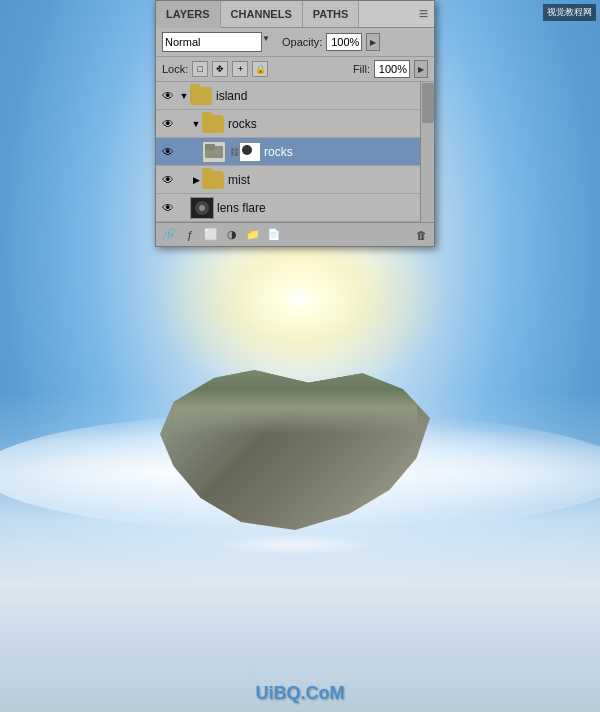 The height and width of the screenshot is (712, 600). Describe the element at coordinates (295, 545) in the screenshot. I see `rock-shadow` at that location.